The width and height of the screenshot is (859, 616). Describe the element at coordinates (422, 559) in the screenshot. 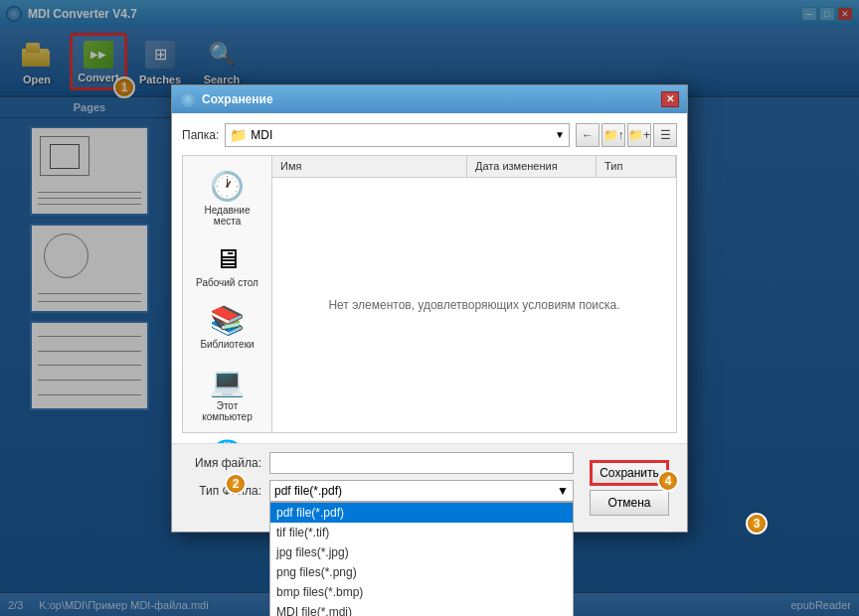

I see `filetype-dropdown-list: pdf file(*.pdf) tif file(*.tif) jpg file…` at that location.